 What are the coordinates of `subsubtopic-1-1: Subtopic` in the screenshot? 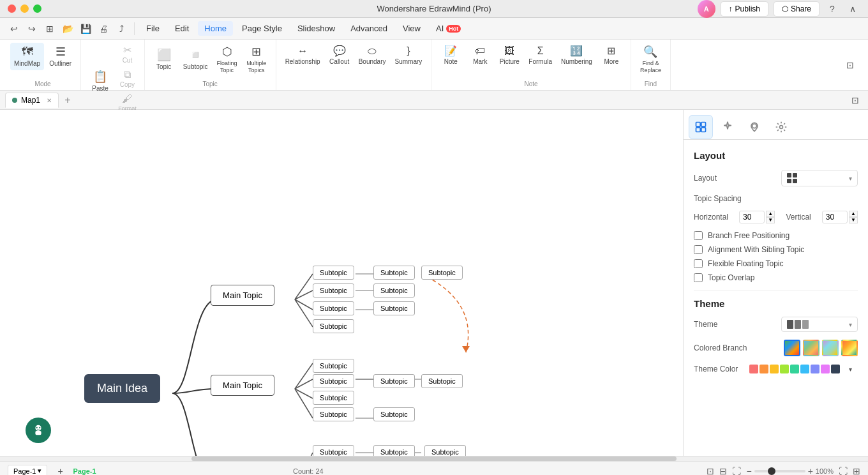 It's located at (394, 273).